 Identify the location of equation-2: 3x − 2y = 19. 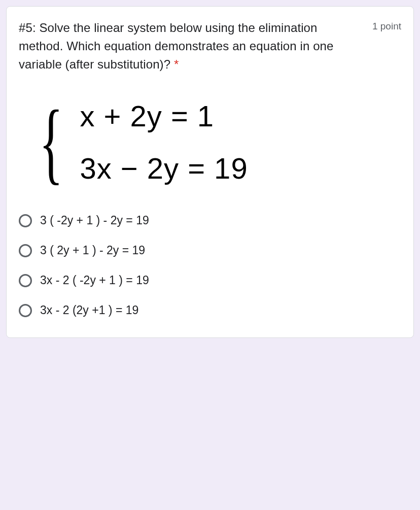
(163, 168).